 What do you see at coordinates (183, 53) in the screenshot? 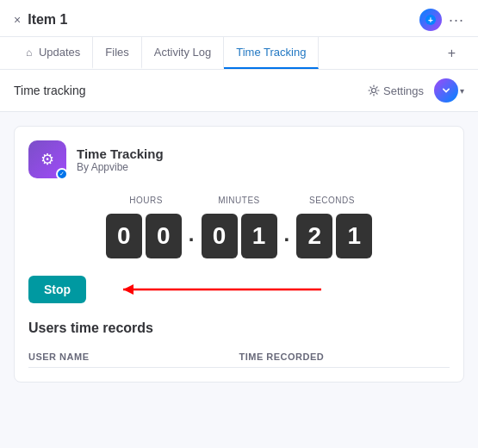
I see `tab-activity-log: Activity Log` at bounding box center [183, 53].